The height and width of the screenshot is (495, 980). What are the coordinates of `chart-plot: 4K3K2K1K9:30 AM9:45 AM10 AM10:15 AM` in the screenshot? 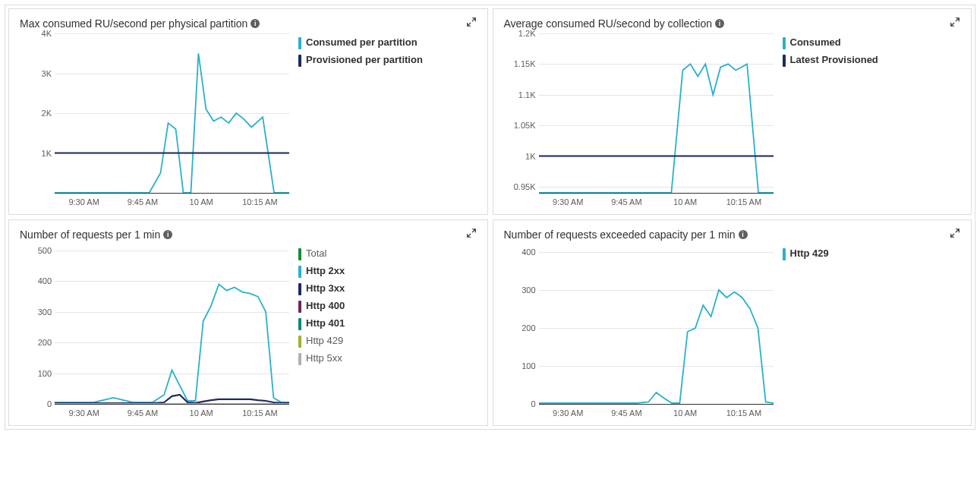 It's located at (155, 121).